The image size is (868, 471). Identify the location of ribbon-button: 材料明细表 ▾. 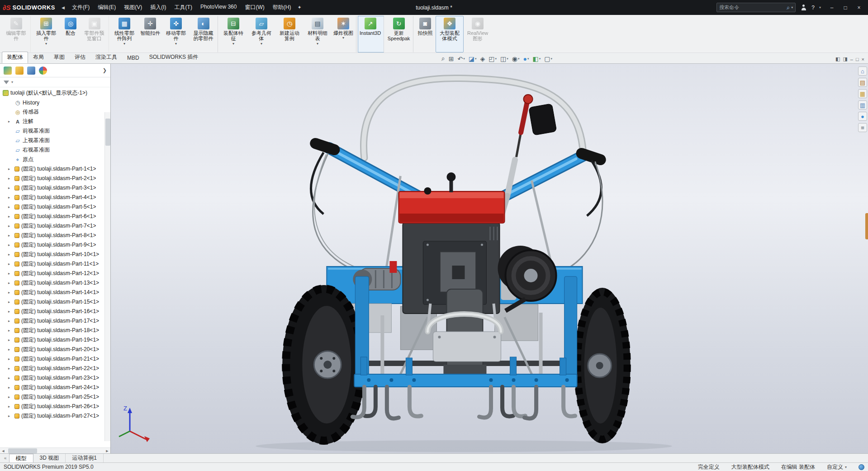
(318, 34).